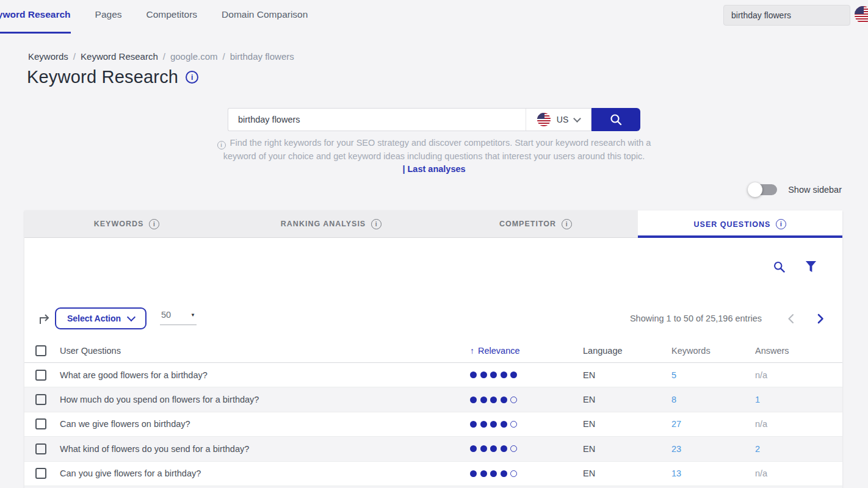 This screenshot has height=488, width=868. Describe the element at coordinates (820, 318) in the screenshot. I see `next-page-icon` at that location.